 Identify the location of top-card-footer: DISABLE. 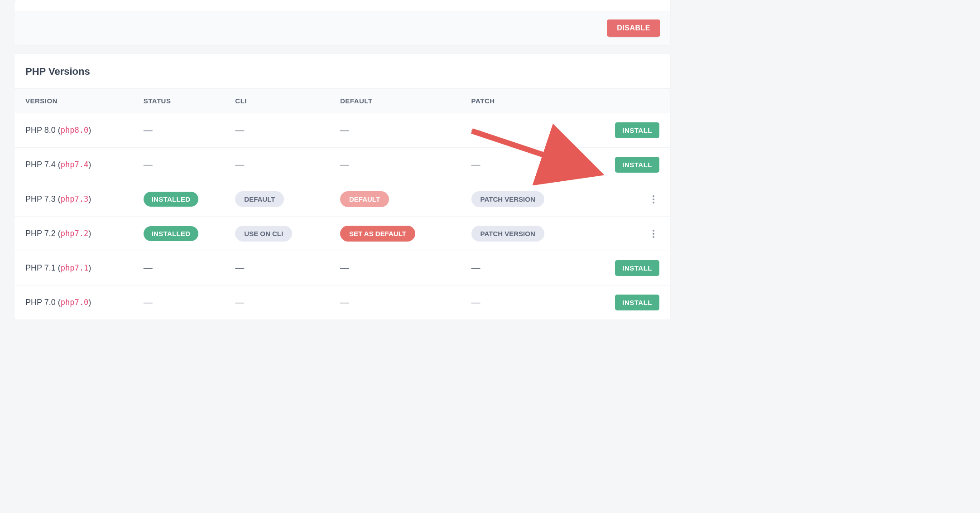
(342, 28).